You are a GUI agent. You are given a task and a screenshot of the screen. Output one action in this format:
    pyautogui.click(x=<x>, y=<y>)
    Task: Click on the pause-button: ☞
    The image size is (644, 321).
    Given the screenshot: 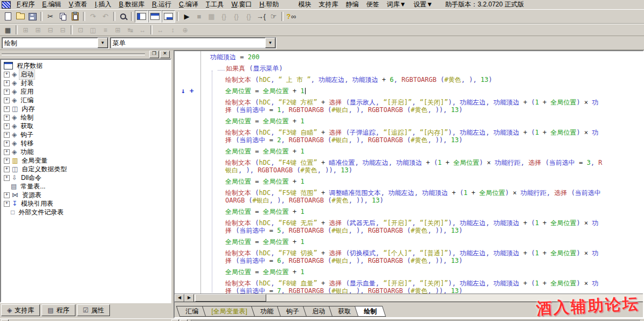 What is the action you would take?
    pyautogui.click(x=274, y=16)
    